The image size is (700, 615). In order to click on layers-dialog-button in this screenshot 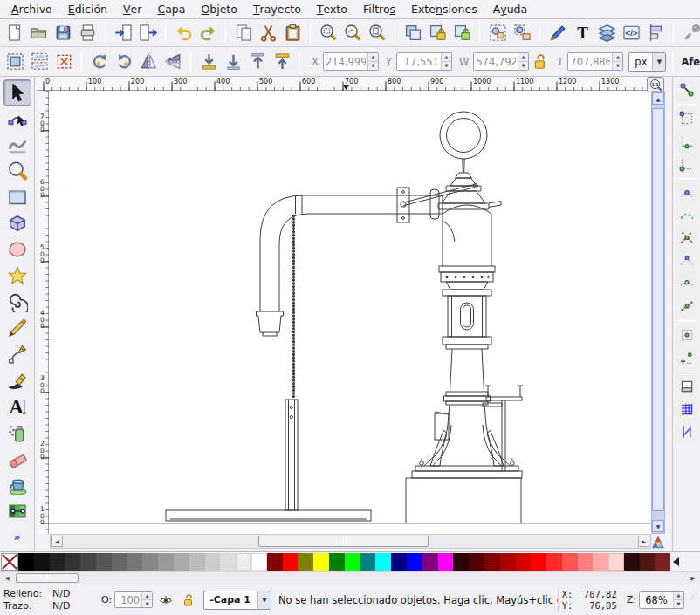, I will do `click(607, 33)`.